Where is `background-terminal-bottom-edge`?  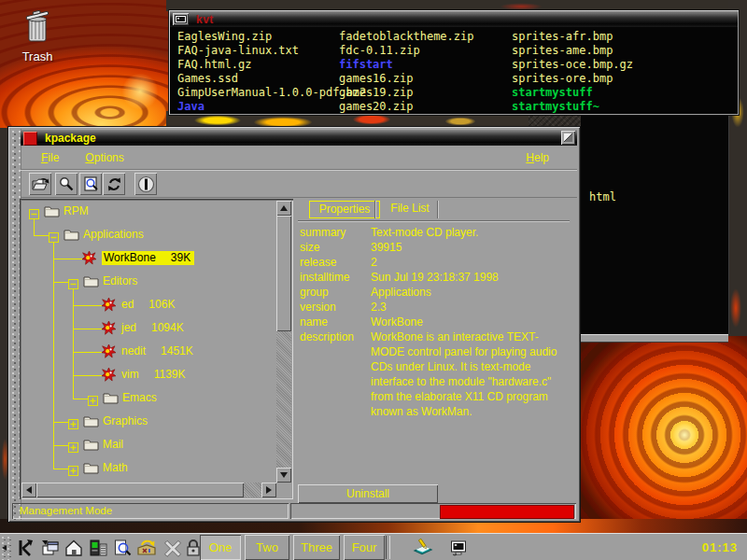 background-terminal-bottom-edge is located at coordinates (655, 338).